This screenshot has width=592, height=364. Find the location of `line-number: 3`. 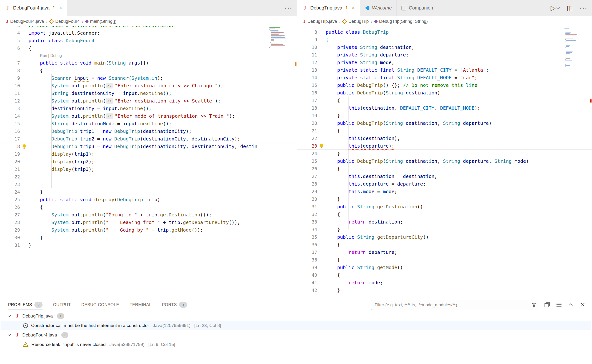

line-number: 3 is located at coordinates (10, 28).